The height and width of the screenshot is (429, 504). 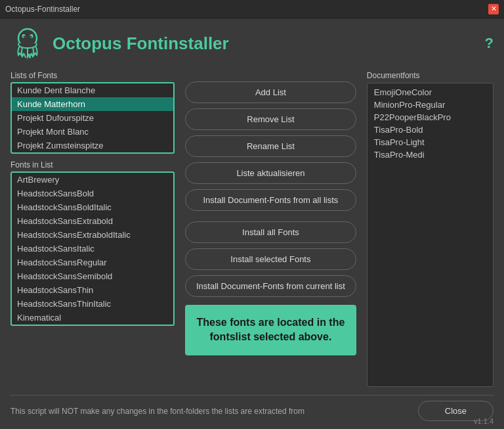 I want to click on help-button: ?, so click(x=490, y=43).